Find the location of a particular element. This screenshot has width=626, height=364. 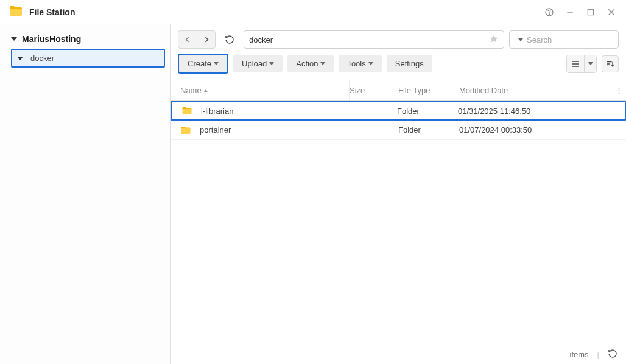

sort-asc-icon is located at coordinates (206, 91).